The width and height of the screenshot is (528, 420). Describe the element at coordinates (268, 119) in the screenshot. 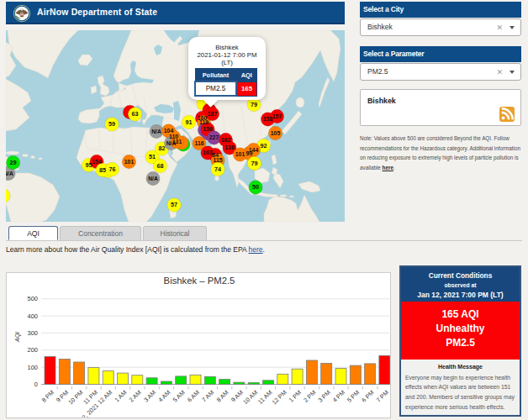

I see `svg-text: 158` at that location.